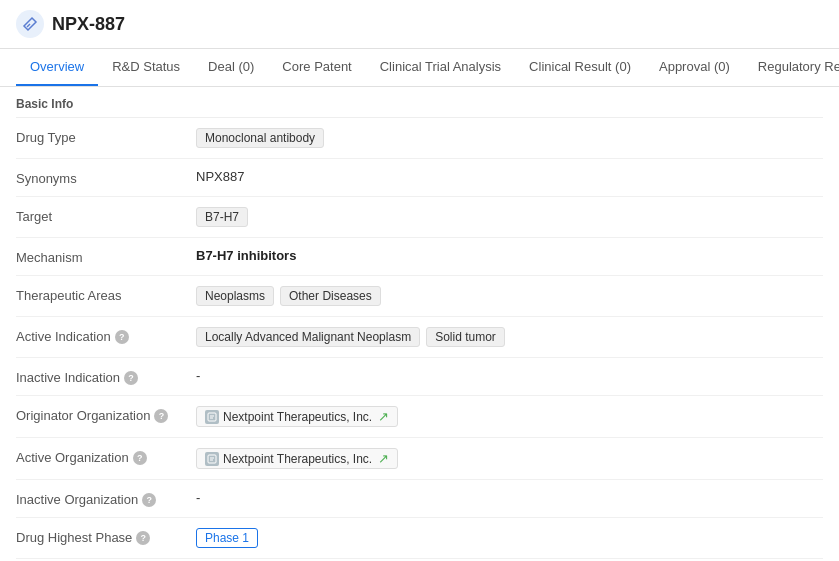 The height and width of the screenshot is (561, 839). Describe the element at coordinates (420, 68) in the screenshot. I see `nav-tabs: Overview R&D Status Deal (0) Core Patent…` at that location.